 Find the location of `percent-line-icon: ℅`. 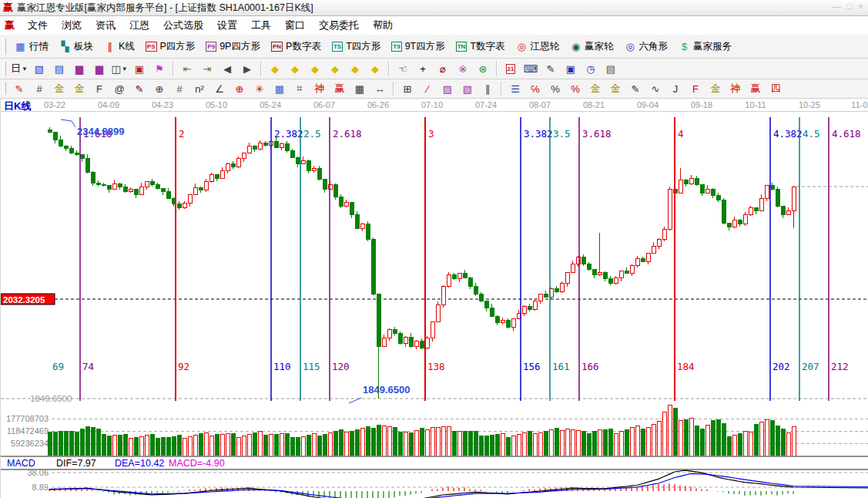

percent-line-icon: ℅ is located at coordinates (535, 89).